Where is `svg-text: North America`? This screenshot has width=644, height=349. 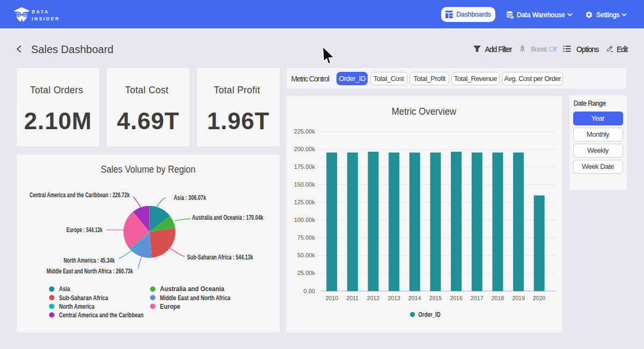
svg-text: North America is located at coordinates (77, 307).